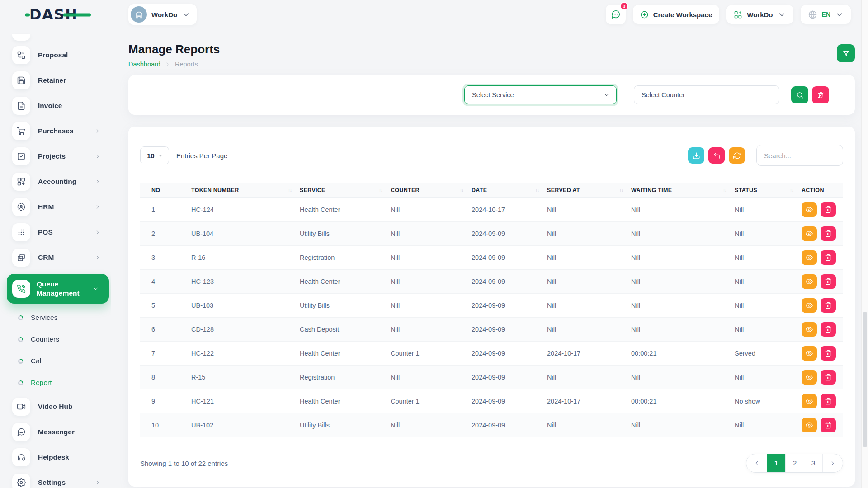 This screenshot has height=488, width=868. What do you see at coordinates (59, 457) in the screenshot?
I see `sidebar-item-helpdesk: Helpdesk` at bounding box center [59, 457].